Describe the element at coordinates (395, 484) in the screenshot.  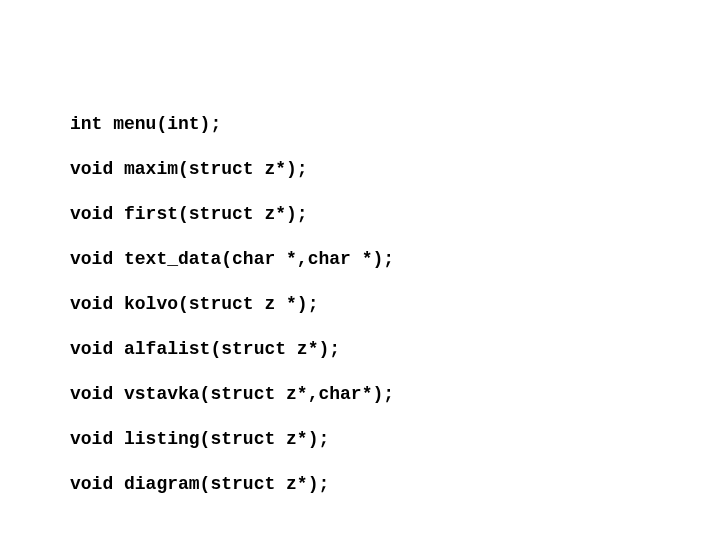
I see `code-line: void diagram(struct z*);` at that location.